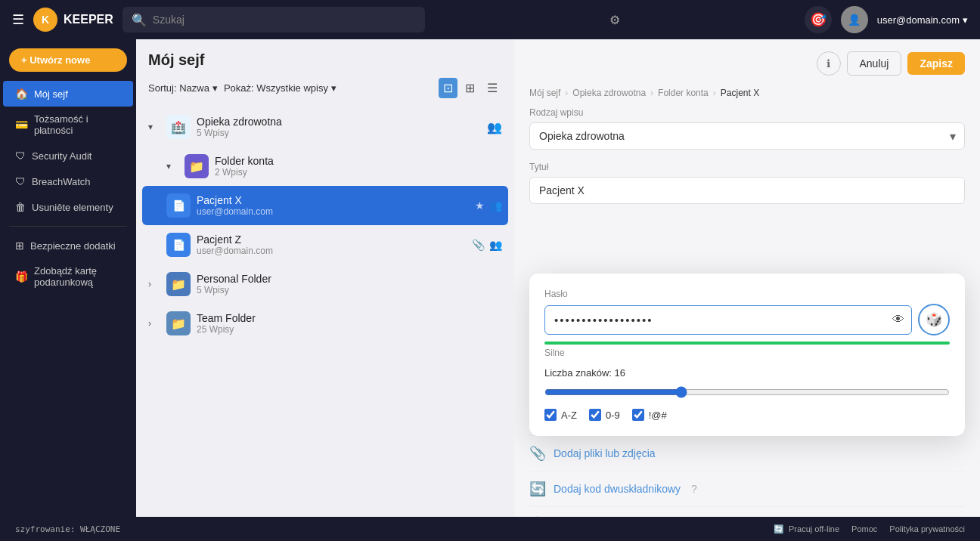 The height and width of the screenshot is (541, 980). What do you see at coordinates (183, 88) in the screenshot?
I see `sort-button: Sortuj: Nazwa ▾` at bounding box center [183, 88].